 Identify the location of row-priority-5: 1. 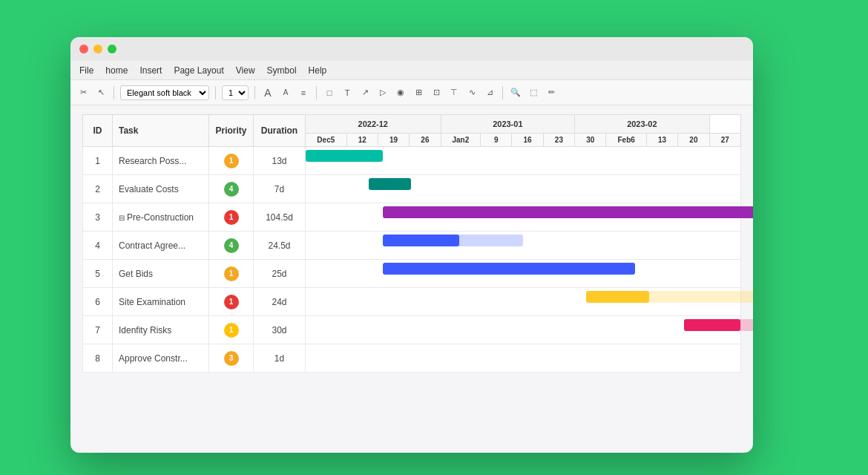
(231, 302).